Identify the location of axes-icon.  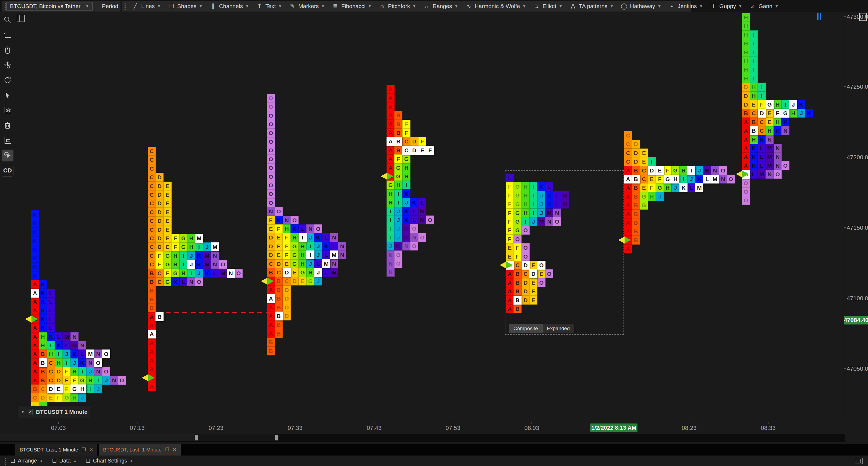
(7, 35).